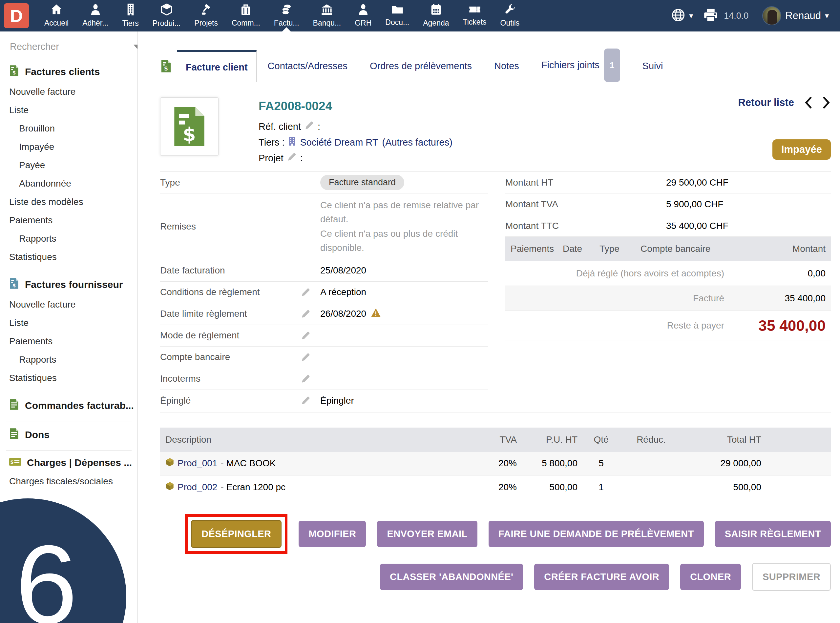  I want to click on row-conditions-reglement: Conditions de règlement A réception, so click(324, 293).